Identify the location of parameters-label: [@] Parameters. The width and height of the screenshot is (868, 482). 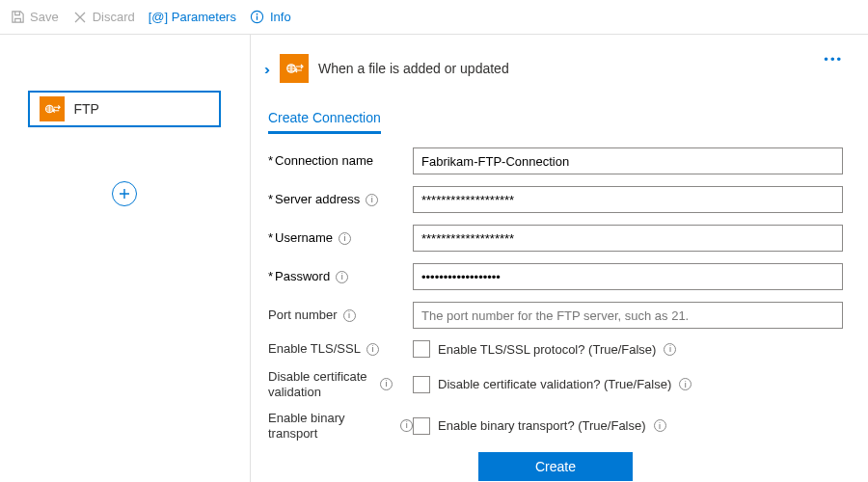
(193, 17).